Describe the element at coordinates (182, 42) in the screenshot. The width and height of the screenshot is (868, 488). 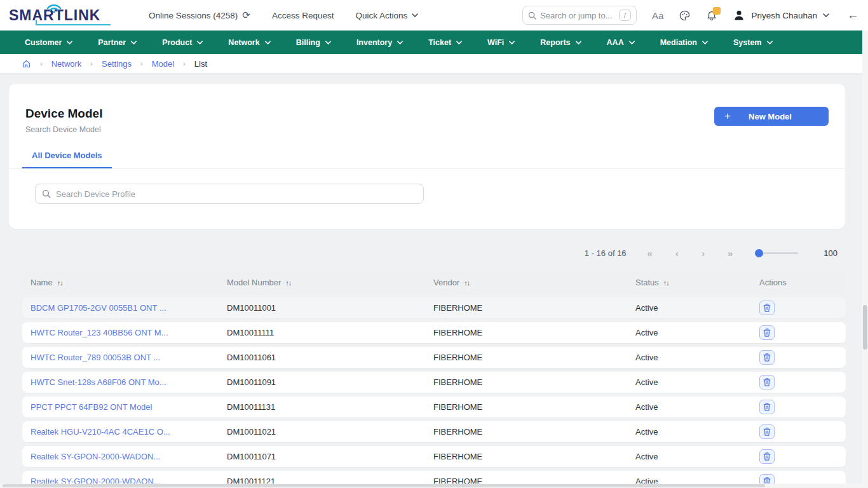
I see `nav-item-product: Product` at that location.